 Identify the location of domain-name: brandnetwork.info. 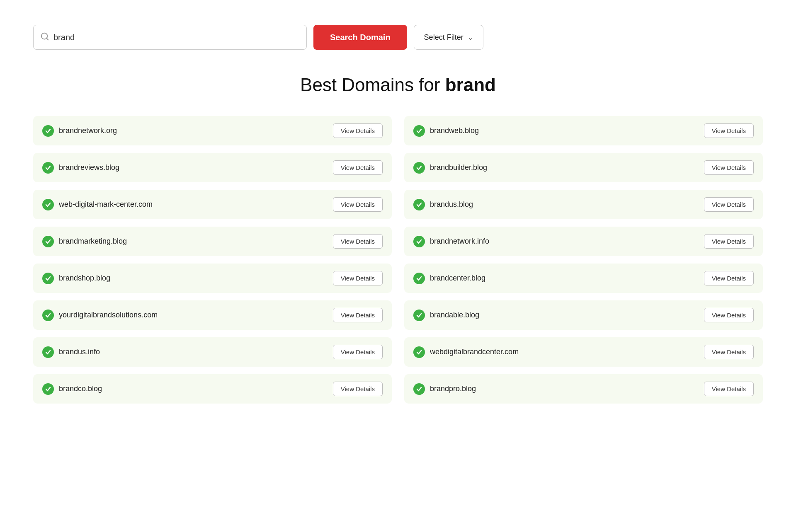
(459, 241).